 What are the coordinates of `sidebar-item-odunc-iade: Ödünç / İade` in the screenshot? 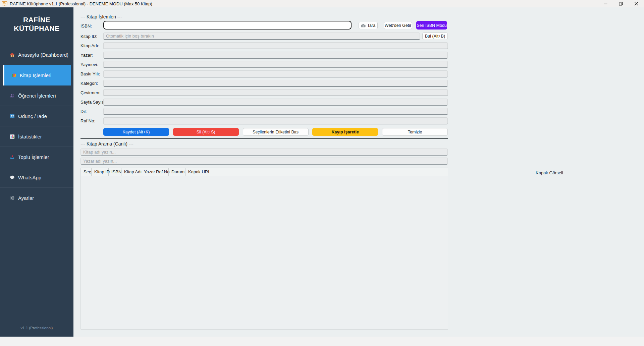 It's located at (37, 116).